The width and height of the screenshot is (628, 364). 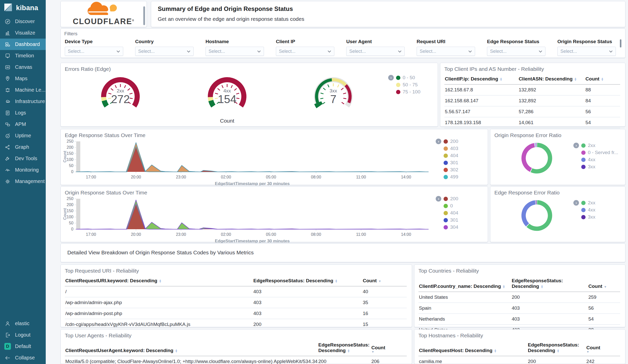 I want to click on sidebar-item-maps: Maps, so click(x=23, y=79).